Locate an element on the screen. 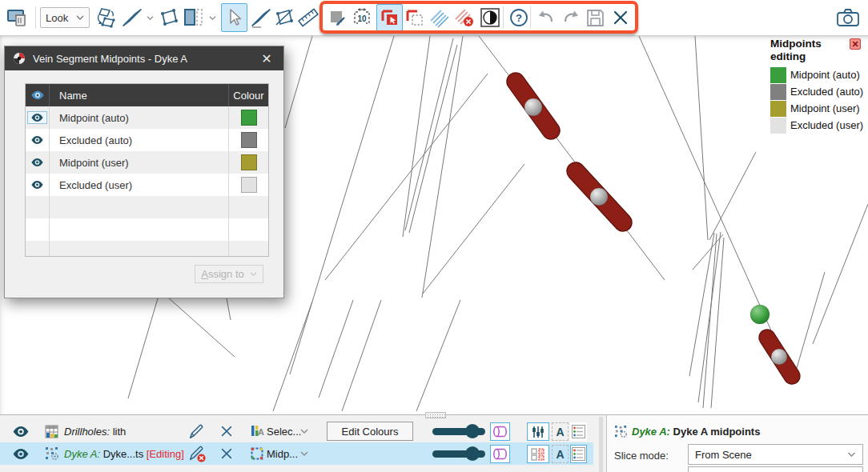 This screenshot has height=472, width=868. draw-blade-tool-button is located at coordinates (261, 18).